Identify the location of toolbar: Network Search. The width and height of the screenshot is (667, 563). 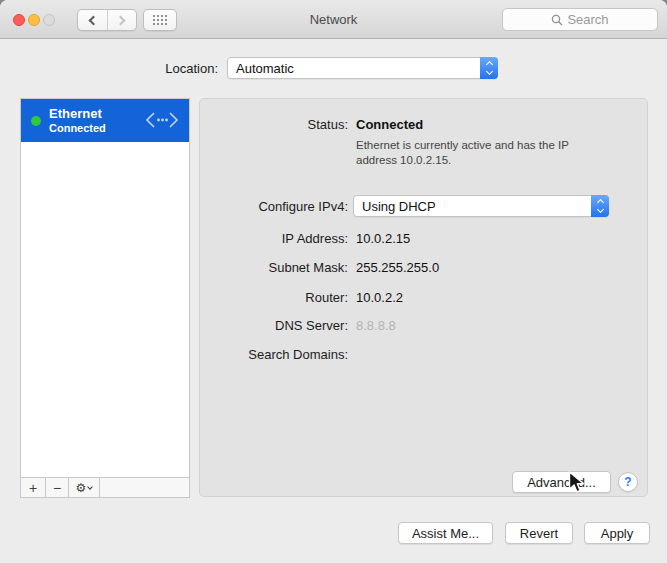
(334, 20).